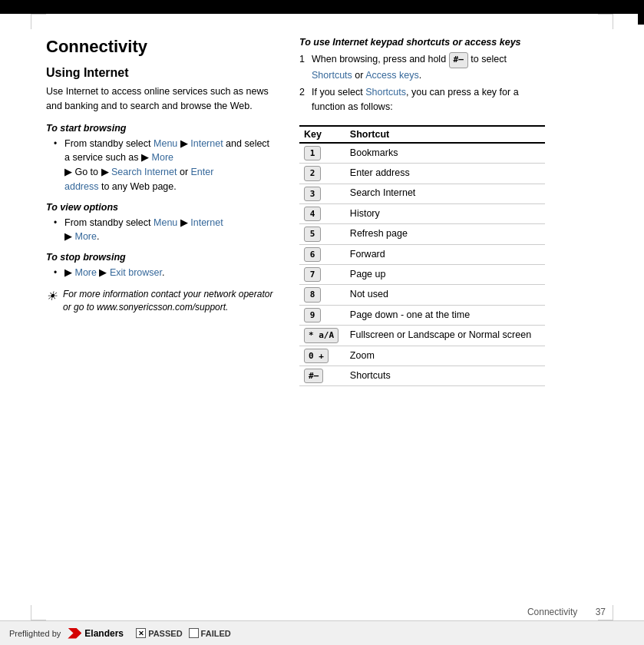 This screenshot has width=644, height=645. Describe the element at coordinates (184, 144) in the screenshot. I see `sb-arrow1: ▶` at that location.